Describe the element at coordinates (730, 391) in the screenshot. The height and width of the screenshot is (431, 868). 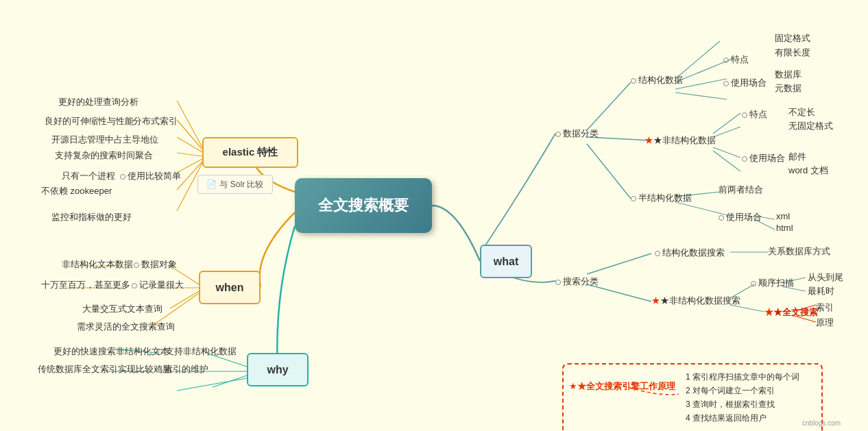
I see `step2: 2 对每个词建立一个索引` at that location.